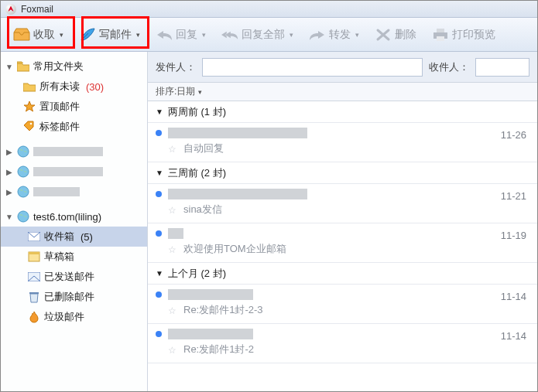 The width and height of the screenshot is (538, 392). Describe the element at coordinates (74, 66) in the screenshot. I see `common-folders-node: ▼ 常用文件夹` at that location.